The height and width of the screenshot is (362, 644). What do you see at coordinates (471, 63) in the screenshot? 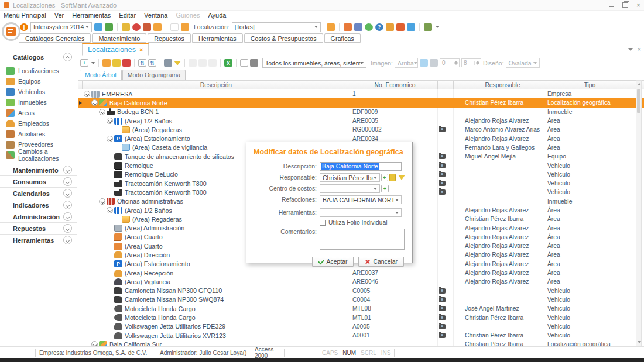
I see `depth-spinner: 8` at bounding box center [471, 63].